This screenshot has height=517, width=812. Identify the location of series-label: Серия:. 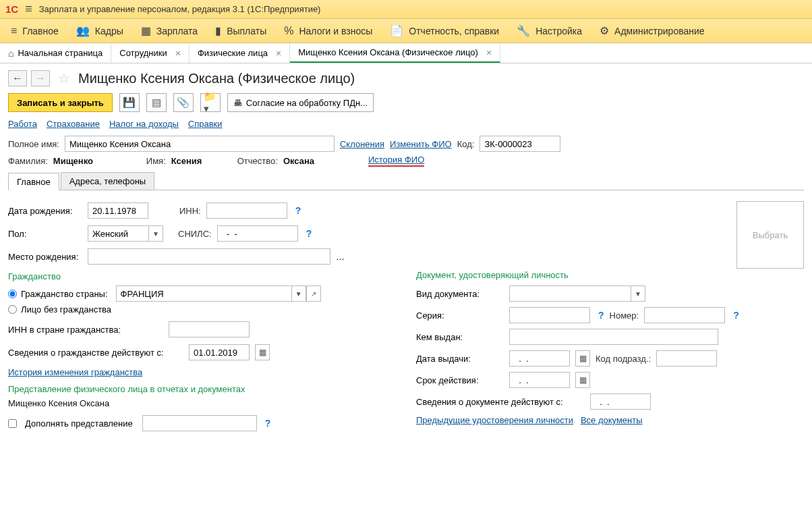
(460, 316).